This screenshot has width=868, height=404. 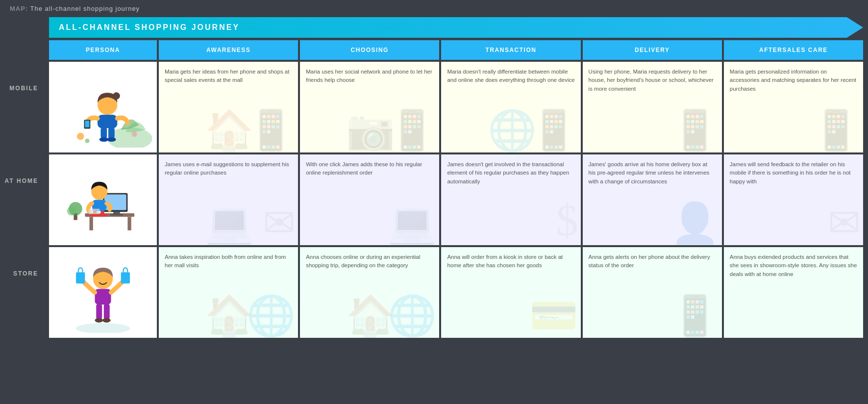 What do you see at coordinates (794, 173) in the screenshot?
I see `cell-text: James will send feedback to the retailer…` at bounding box center [794, 173].